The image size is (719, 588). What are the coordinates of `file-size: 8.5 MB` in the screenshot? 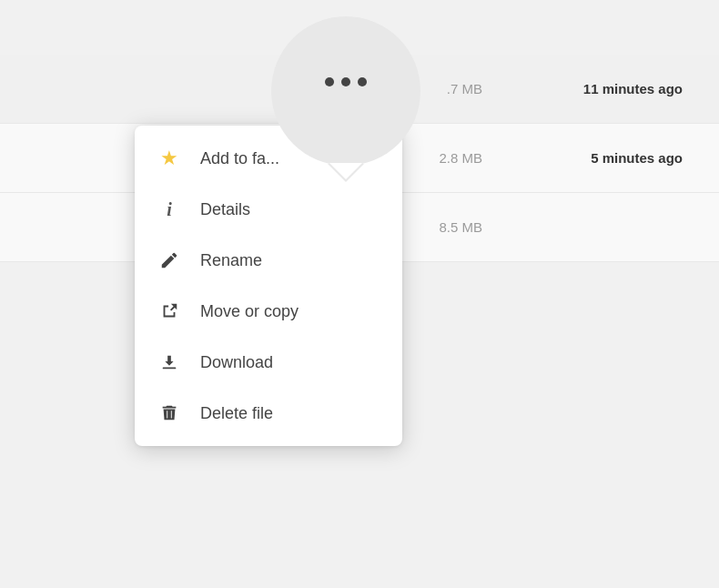 It's located at (451, 228).